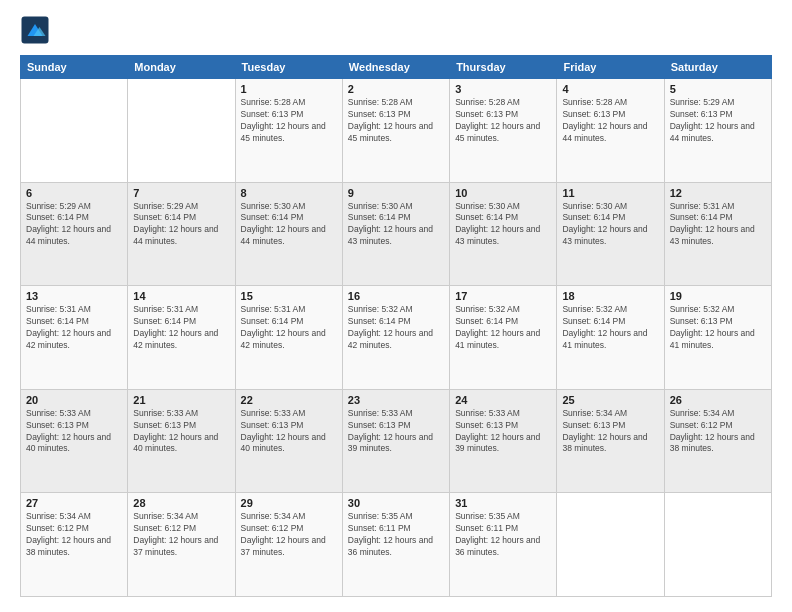  What do you see at coordinates (610, 400) in the screenshot?
I see `day-number: 25` at bounding box center [610, 400].